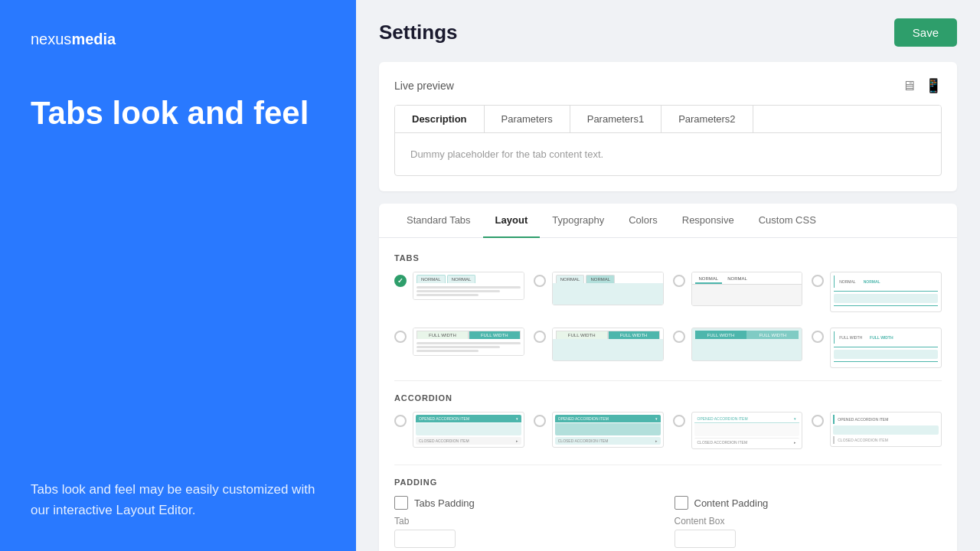  I want to click on mobile-icon: 📱, so click(933, 86).